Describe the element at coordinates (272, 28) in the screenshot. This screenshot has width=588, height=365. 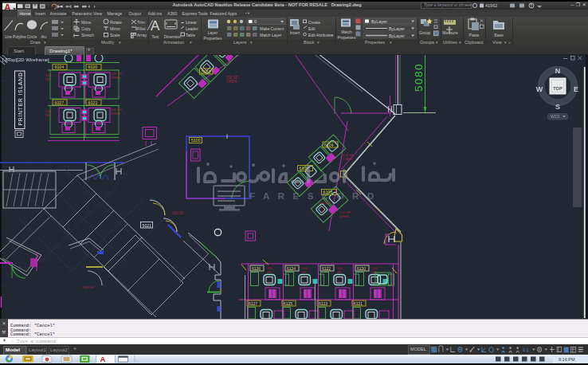
I see `svg-text: Make Current` at that location.